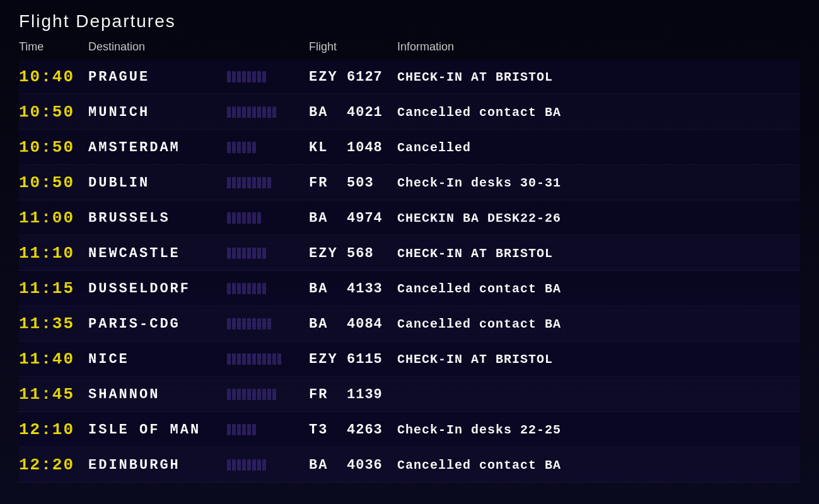  I want to click on table-row: 10:50AMSTERDAMKL1048Cancelled, so click(410, 147).